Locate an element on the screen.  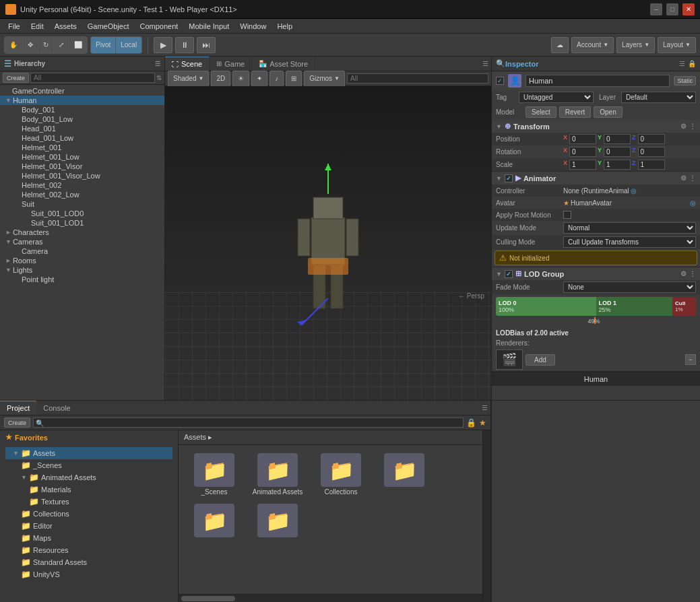
animator-header: ▼ ▶ Animator ⚙ ⋮ is located at coordinates (596, 178).